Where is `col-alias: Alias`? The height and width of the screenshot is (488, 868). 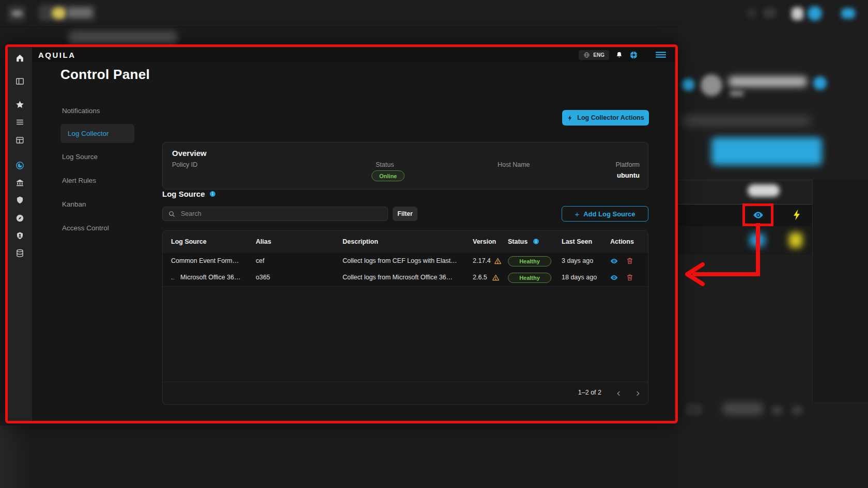 col-alias: Alias is located at coordinates (264, 242).